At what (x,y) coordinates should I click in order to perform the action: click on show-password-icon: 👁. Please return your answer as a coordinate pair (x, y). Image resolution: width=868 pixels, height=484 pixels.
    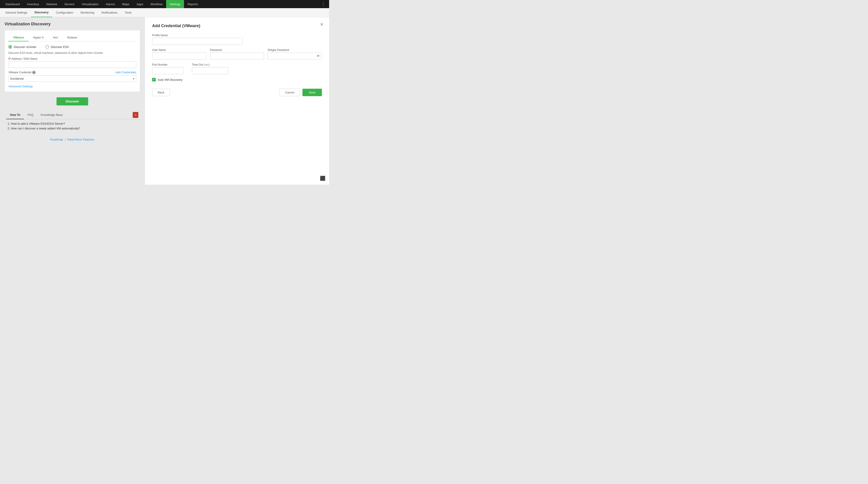
    Looking at the image, I should click on (318, 56).